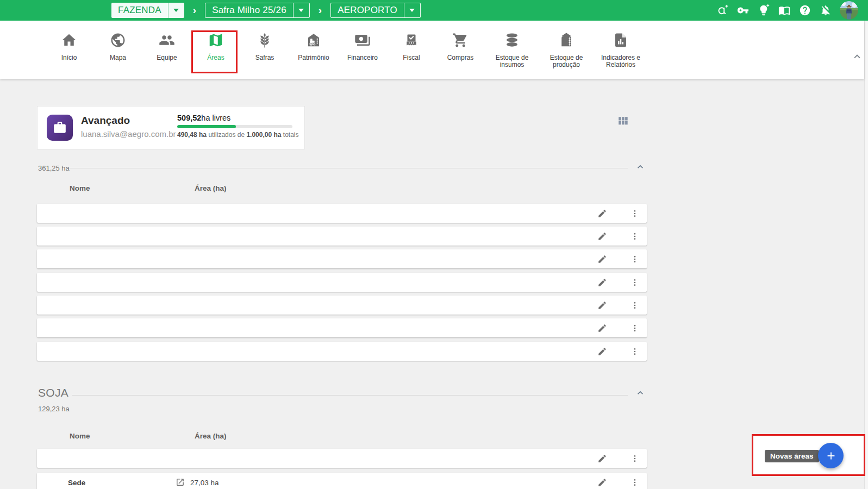  What do you see at coordinates (784, 11) in the screenshot?
I see `guide-book-icon` at bounding box center [784, 11].